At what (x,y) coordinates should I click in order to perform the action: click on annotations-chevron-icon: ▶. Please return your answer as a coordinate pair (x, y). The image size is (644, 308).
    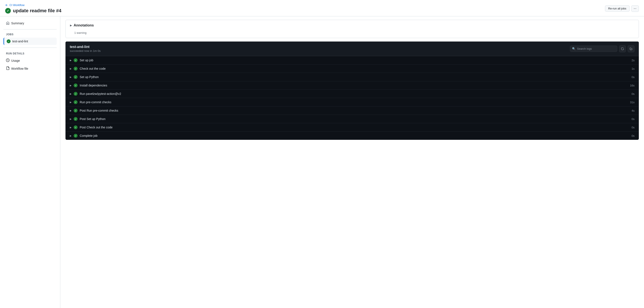
    Looking at the image, I should click on (71, 25).